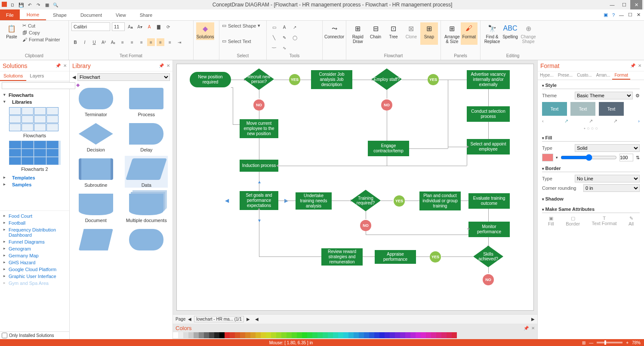 The width and height of the screenshot is (644, 346). Describe the element at coordinates (584, 343) in the screenshot. I see `status-icon: ⊞` at that location.